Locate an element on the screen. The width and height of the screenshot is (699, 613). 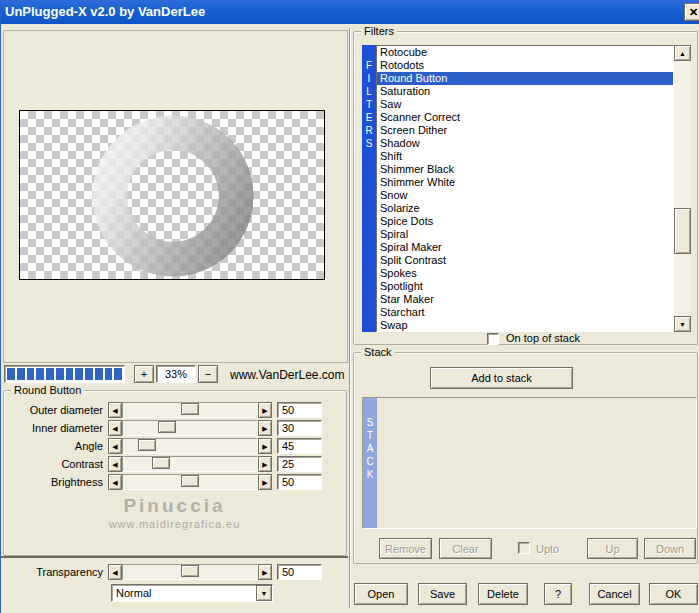
window-title: UnPlugged-X v2.0 by VanDerLee is located at coordinates (105, 12).